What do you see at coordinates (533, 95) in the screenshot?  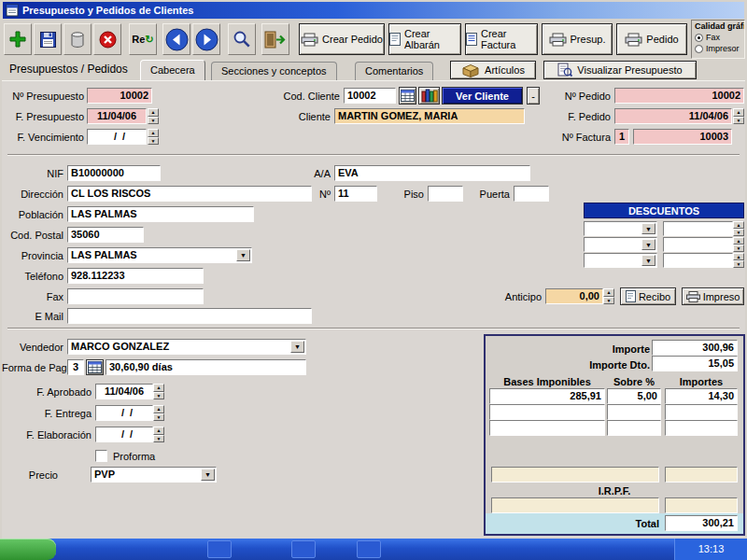 I see `minus-button: -` at bounding box center [533, 95].